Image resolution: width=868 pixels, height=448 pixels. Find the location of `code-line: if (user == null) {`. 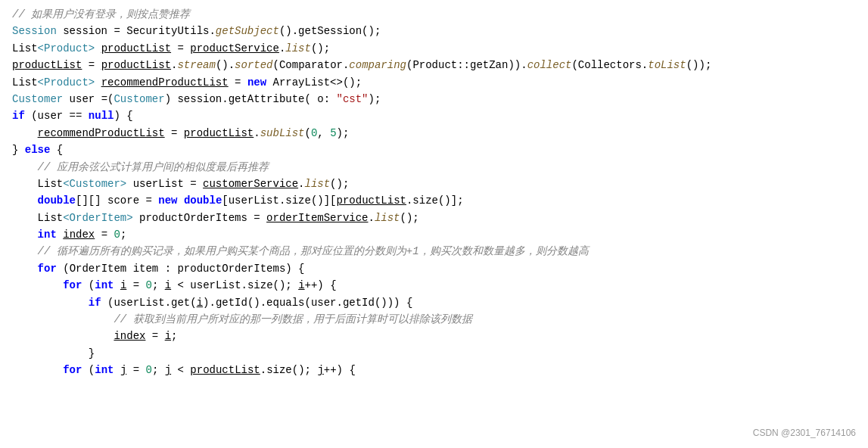

code-line: if (user == null) { is located at coordinates (434, 116).